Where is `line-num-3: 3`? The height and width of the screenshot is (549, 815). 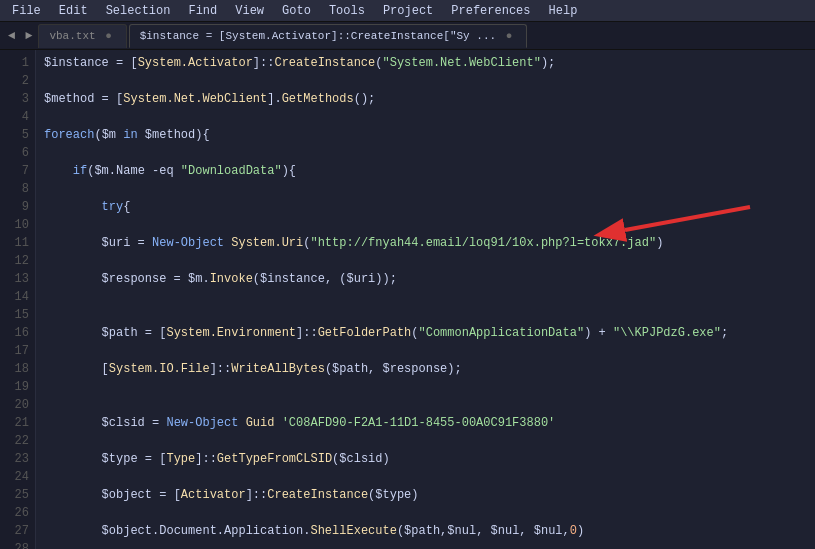
line-num-3: 3 is located at coordinates (18, 99).